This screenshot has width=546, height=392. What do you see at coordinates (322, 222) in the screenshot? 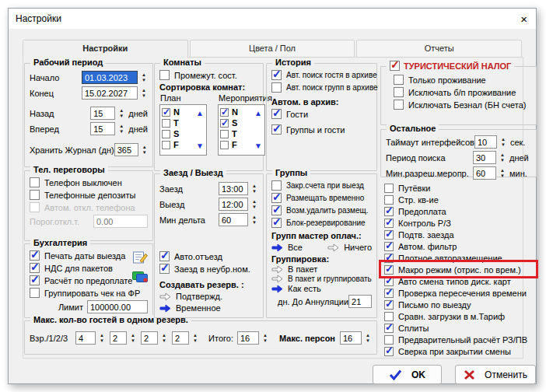
I see `checkbox-block-reservation: Блок-резервирование` at bounding box center [322, 222].